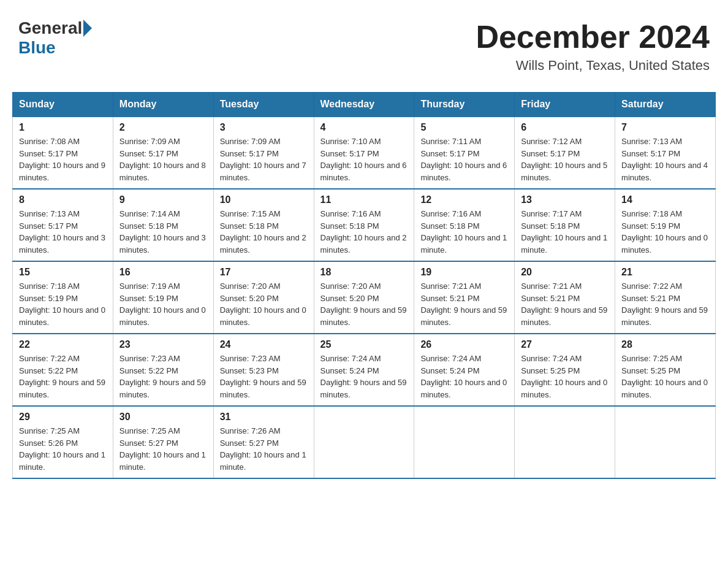 The height and width of the screenshot is (563, 728). Describe the element at coordinates (163, 225) in the screenshot. I see `table-row: 9 Sunrise: 7:14 AM Sunset: 5:18 PM Dayli…` at that location.